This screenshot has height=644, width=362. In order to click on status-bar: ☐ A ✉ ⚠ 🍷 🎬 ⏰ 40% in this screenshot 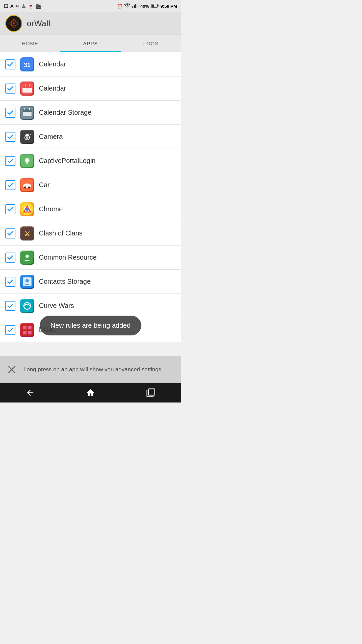, I will do `click(90, 6)`.